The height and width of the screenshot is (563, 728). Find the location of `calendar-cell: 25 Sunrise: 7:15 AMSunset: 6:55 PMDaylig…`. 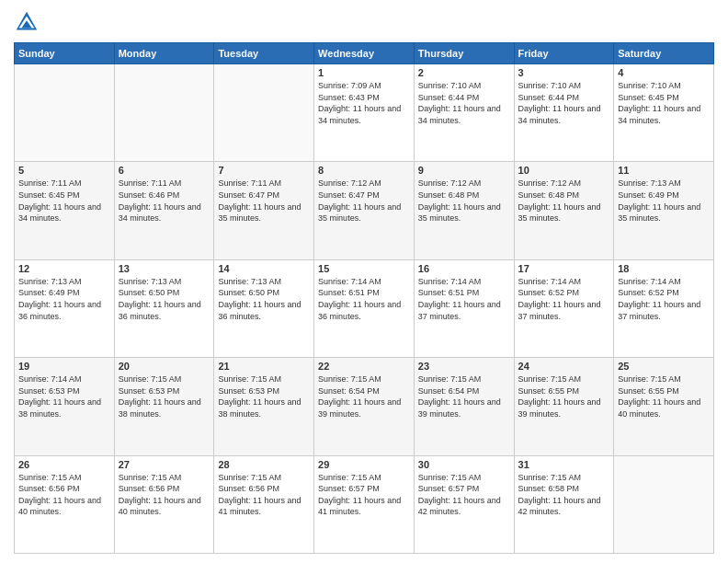

calendar-cell: 25 Sunrise: 7:15 AMSunset: 6:55 PMDaylig… is located at coordinates (664, 407).